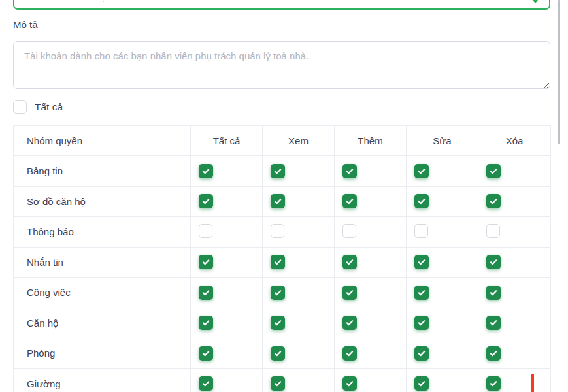  What do you see at coordinates (282, 263) in the screenshot?
I see `table-row: Nhắn tin` at bounding box center [282, 263].